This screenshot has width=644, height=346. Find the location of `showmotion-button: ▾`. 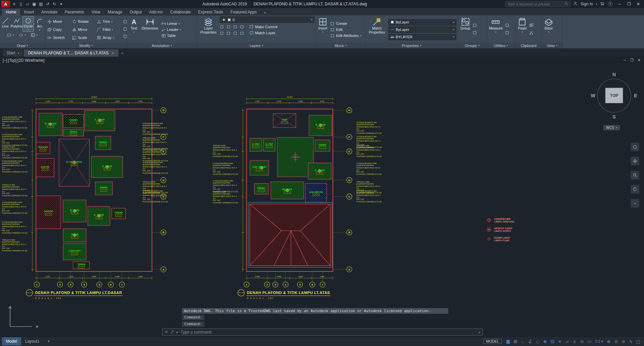

showmotion-button: ▾ is located at coordinates (635, 203).